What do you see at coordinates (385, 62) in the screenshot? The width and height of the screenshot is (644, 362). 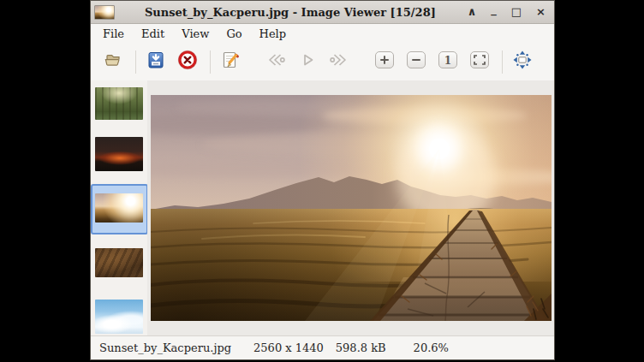 I see `zoom-in-button` at bounding box center [385, 62].